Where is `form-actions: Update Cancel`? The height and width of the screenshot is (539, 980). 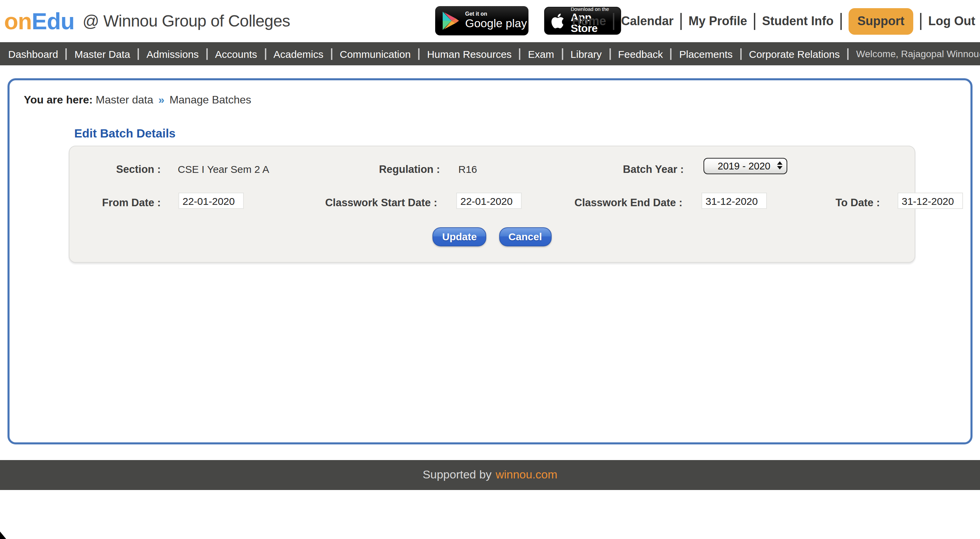
form-actions: Update Cancel is located at coordinates (492, 237).